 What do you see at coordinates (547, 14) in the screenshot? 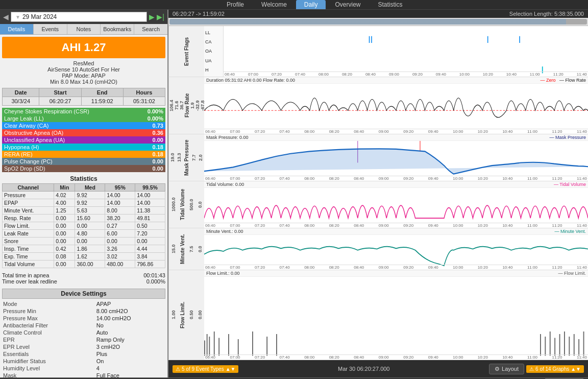
I see `selection-length: Selection Length: 5:38:35.000` at bounding box center [547, 14].